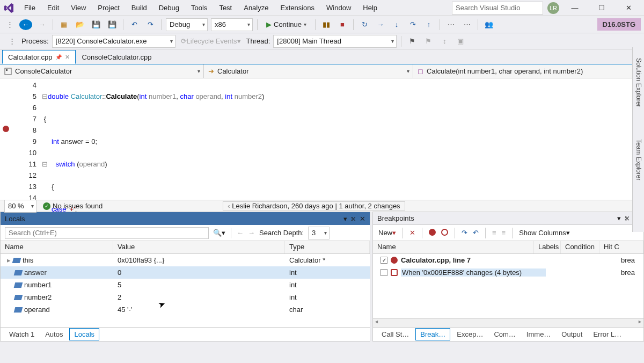 The height and width of the screenshot is (363, 644). I want to click on checkbox, so click(384, 273).